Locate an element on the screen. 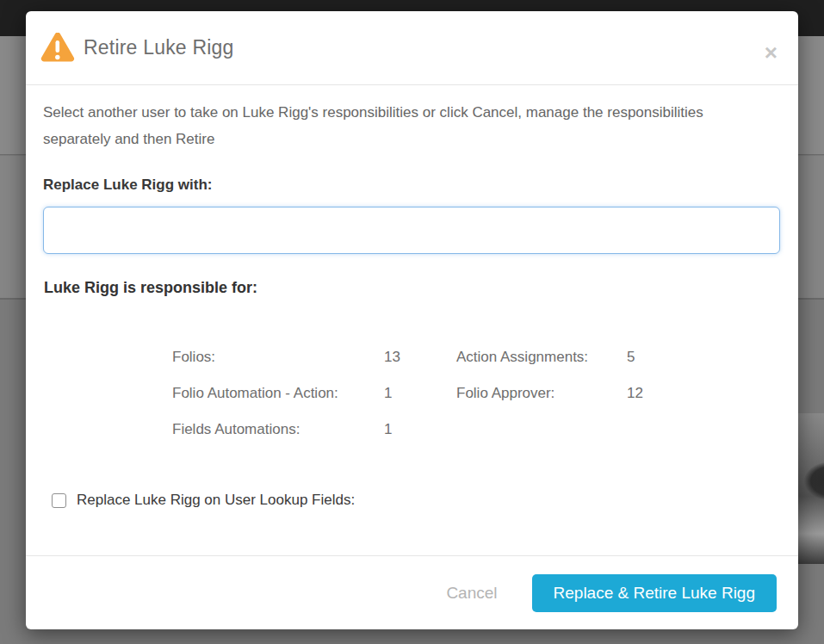 The image size is (824, 644). replace-lookup-row: Replace Luke Rigg on User Lookup Fields: is located at coordinates (416, 500).